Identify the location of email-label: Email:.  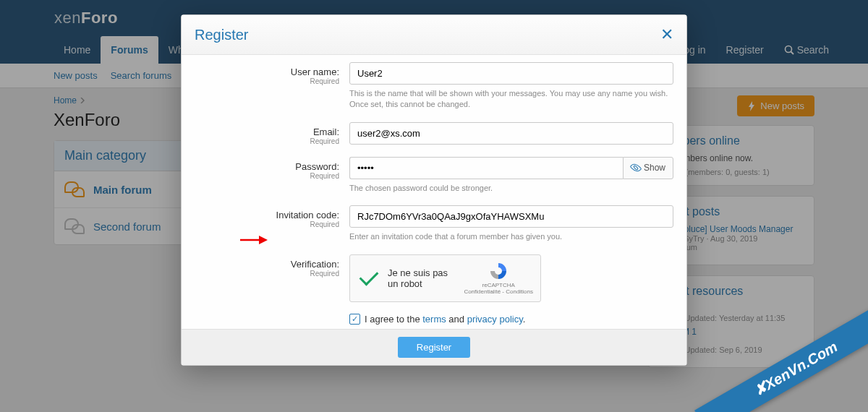
(326, 132).